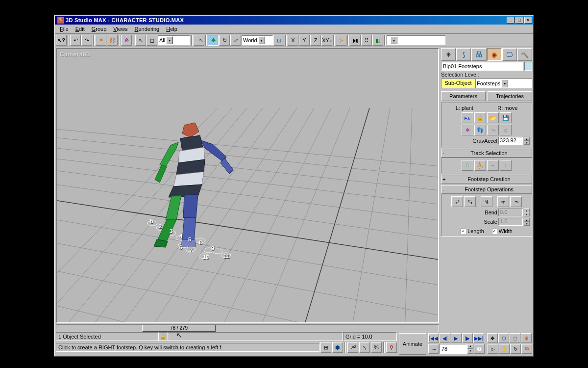 Image resolution: width=588 pixels, height=368 pixels. What do you see at coordinates (493, 165) in the screenshot?
I see `track-horizontal-icon: ↔` at bounding box center [493, 165].